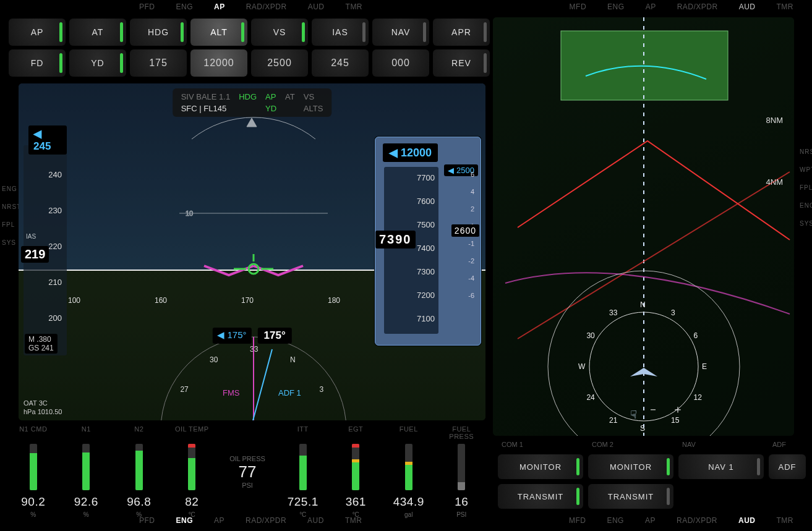  Describe the element at coordinates (275, 336) in the screenshot. I see `heading-current: 175°` at that location.